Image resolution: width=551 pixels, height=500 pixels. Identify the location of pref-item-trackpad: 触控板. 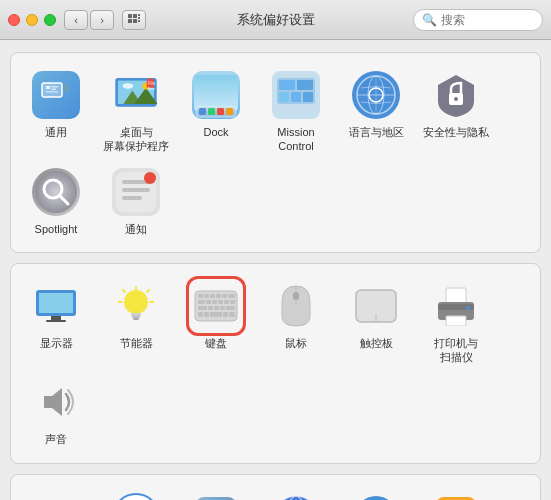
(376, 322).